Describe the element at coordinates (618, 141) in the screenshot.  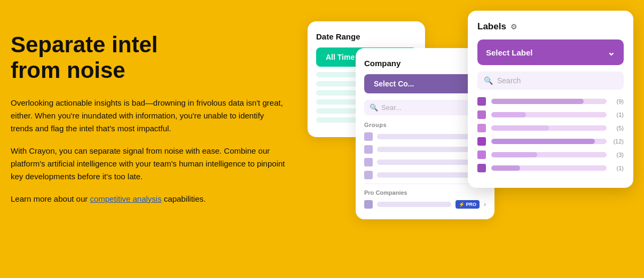
I see `label-count-4: (12)` at that location.